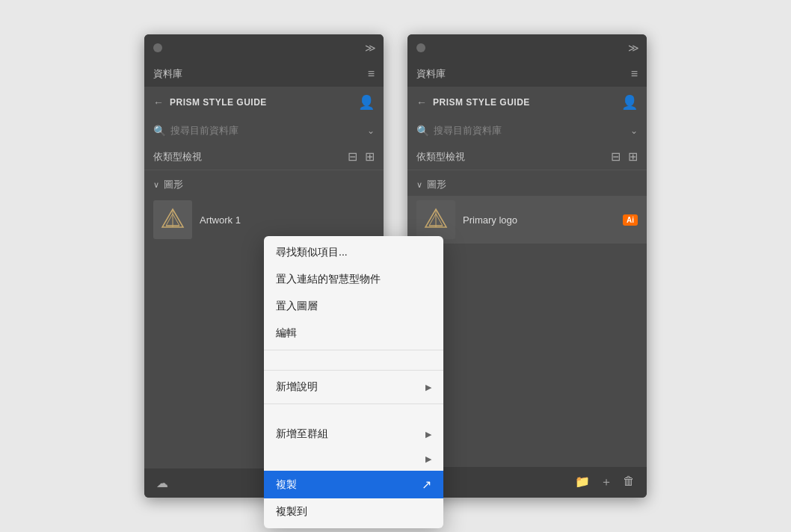  I want to click on right-item-name: Primary logo, so click(539, 220).